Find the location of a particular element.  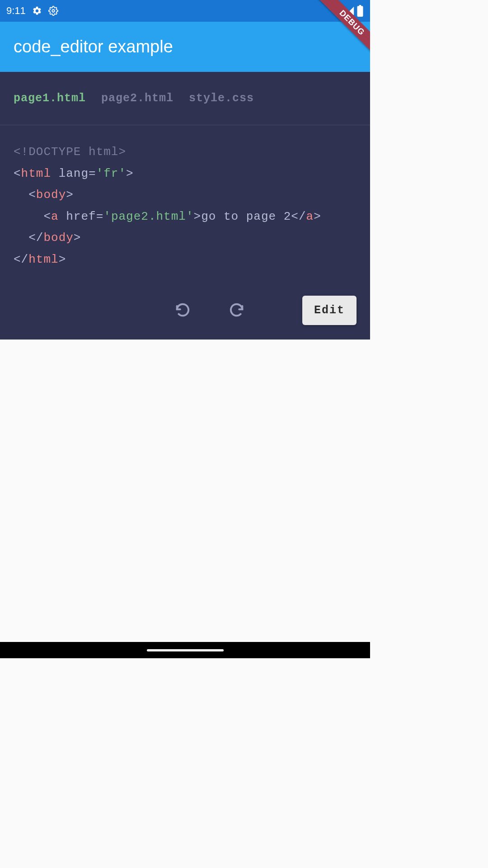

gear-outline-icon is located at coordinates (53, 11).